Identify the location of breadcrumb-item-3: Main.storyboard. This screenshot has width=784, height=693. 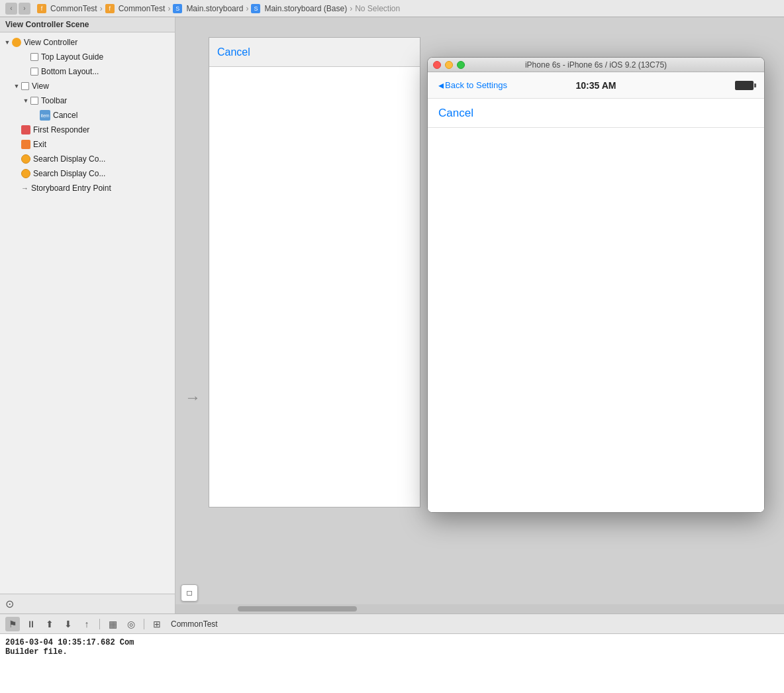
(215, 9).